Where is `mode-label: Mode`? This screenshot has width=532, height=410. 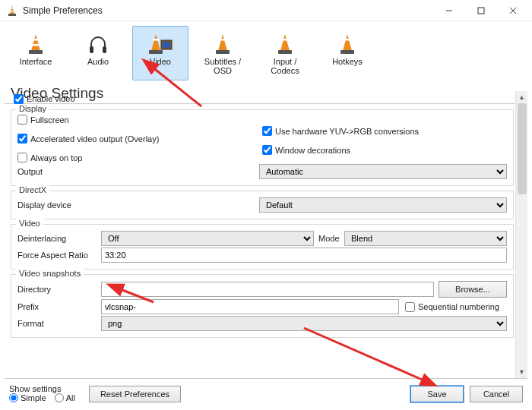
mode-label: Mode is located at coordinates (329, 238).